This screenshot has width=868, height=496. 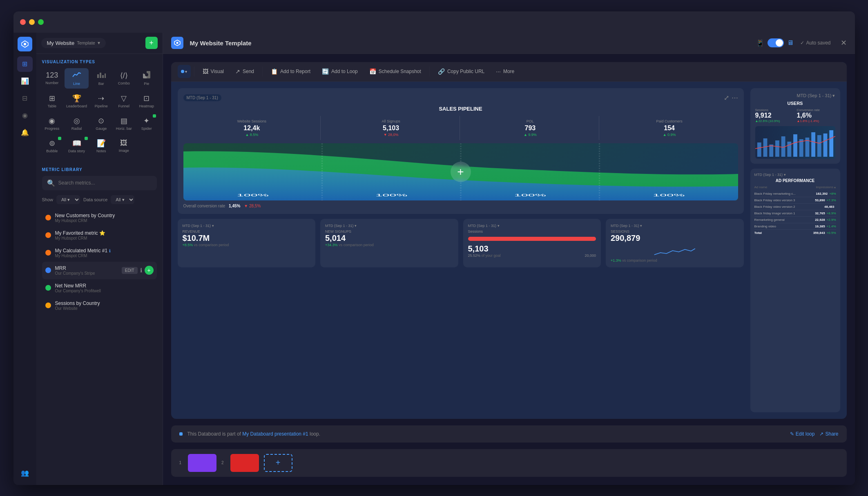 What do you see at coordinates (23, 22) in the screenshot?
I see `close-traffic-light` at bounding box center [23, 22].